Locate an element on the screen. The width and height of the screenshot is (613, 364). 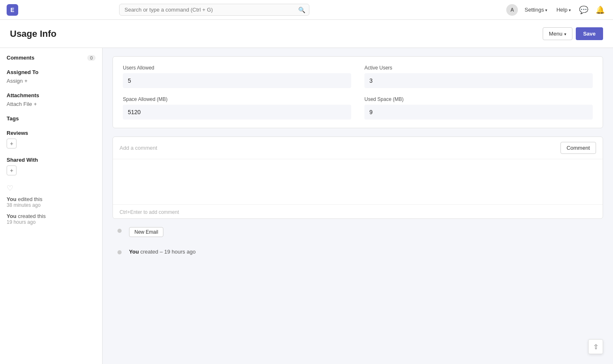
edit-activity-item: You edited this 38 minutes ago is located at coordinates (51, 202).